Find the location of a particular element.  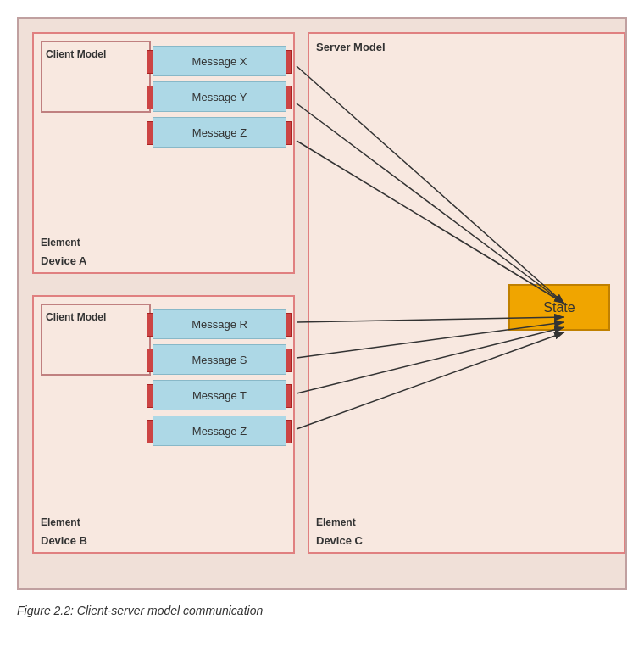

figure-caption: Figure 2.2: Client-server model communic… is located at coordinates (322, 611).